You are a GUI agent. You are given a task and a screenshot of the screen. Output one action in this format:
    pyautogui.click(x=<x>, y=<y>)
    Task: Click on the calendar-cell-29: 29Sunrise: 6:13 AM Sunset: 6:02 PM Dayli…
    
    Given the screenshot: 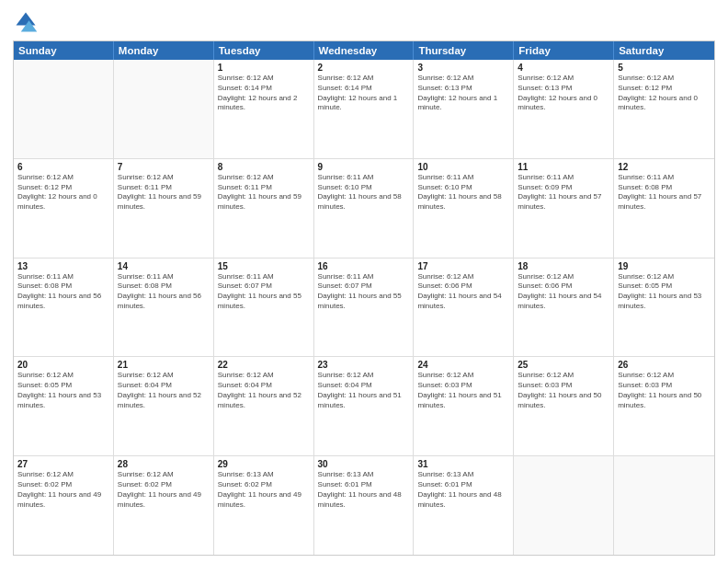 What is the action you would take?
    pyautogui.click(x=265, y=506)
    